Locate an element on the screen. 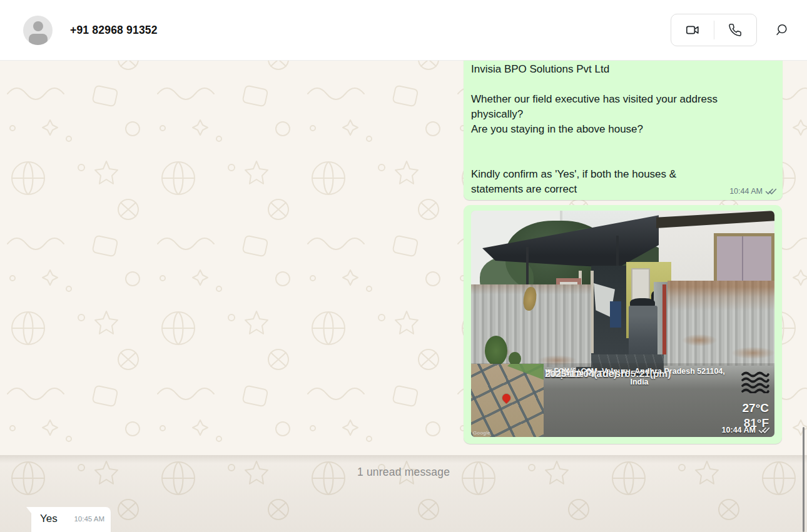 The image size is (807, 532). contact-avatar is located at coordinates (38, 30).